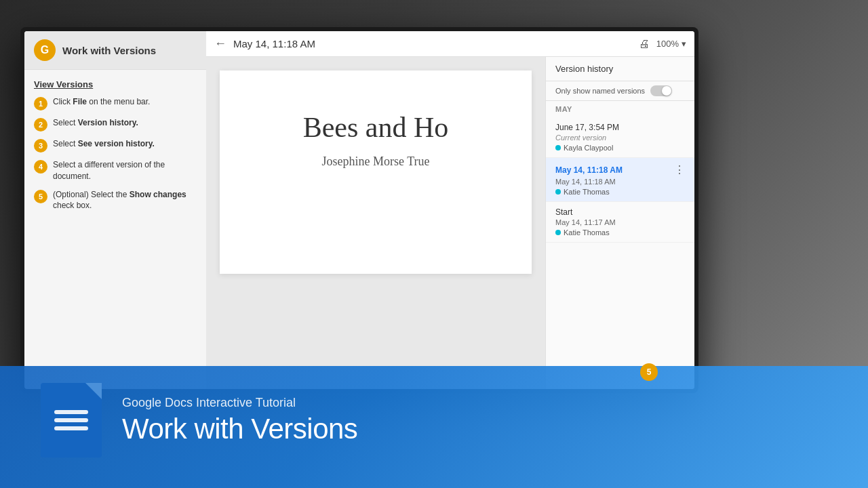 The width and height of the screenshot is (868, 488). What do you see at coordinates (620, 91) in the screenshot?
I see `version-filter: Only show named versions` at bounding box center [620, 91].